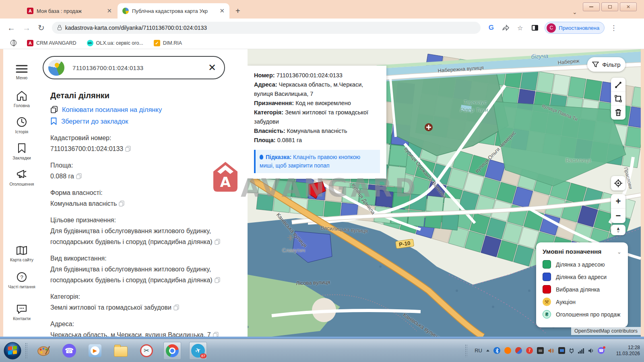 The width and height of the screenshot is (644, 362). Describe the element at coordinates (22, 178) in the screenshot. I see `sidebar-item-announcements: Оголошення` at that location.